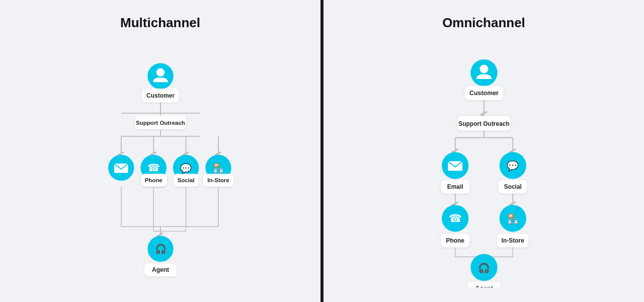 This screenshot has width=644, height=302. Describe the element at coordinates (484, 23) in the screenshot. I see `omnichannel-title: Omnichannel` at that location.